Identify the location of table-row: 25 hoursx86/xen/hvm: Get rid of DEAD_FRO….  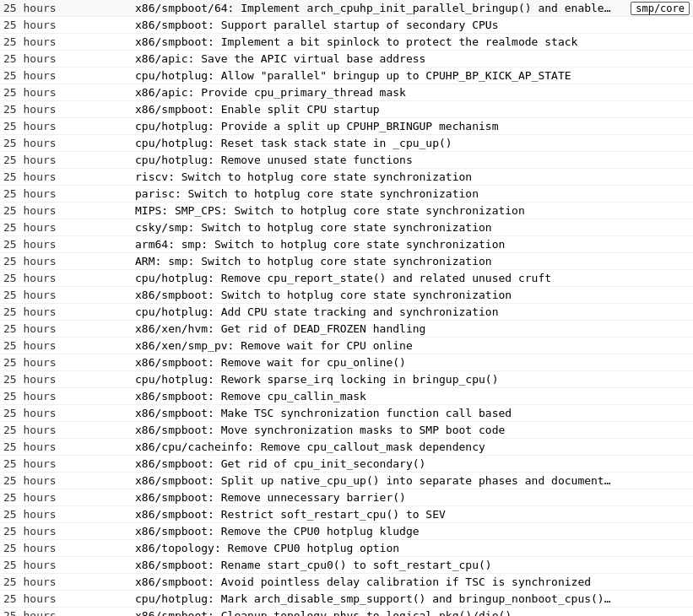
(346, 329).